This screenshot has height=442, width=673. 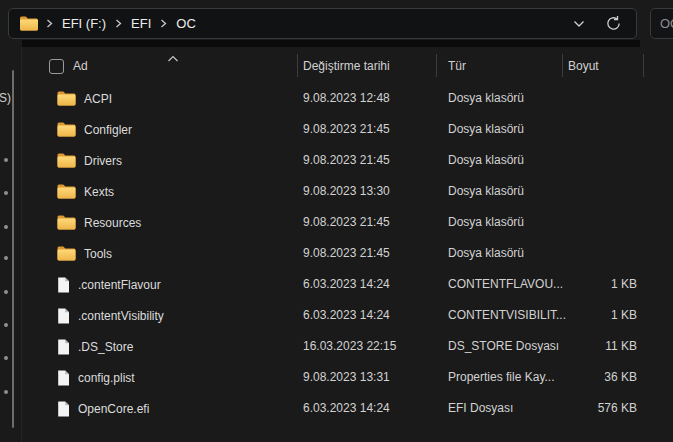 What do you see at coordinates (348, 192) in the screenshot?
I see `file-row: Kexts9.08.2023 13:30Dosya klasörü` at bounding box center [348, 192].